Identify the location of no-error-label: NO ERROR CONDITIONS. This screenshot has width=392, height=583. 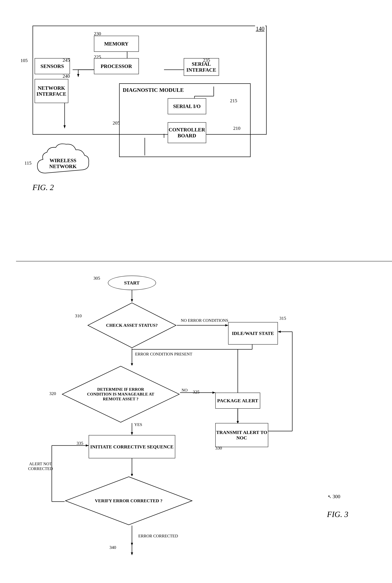
(204, 320).